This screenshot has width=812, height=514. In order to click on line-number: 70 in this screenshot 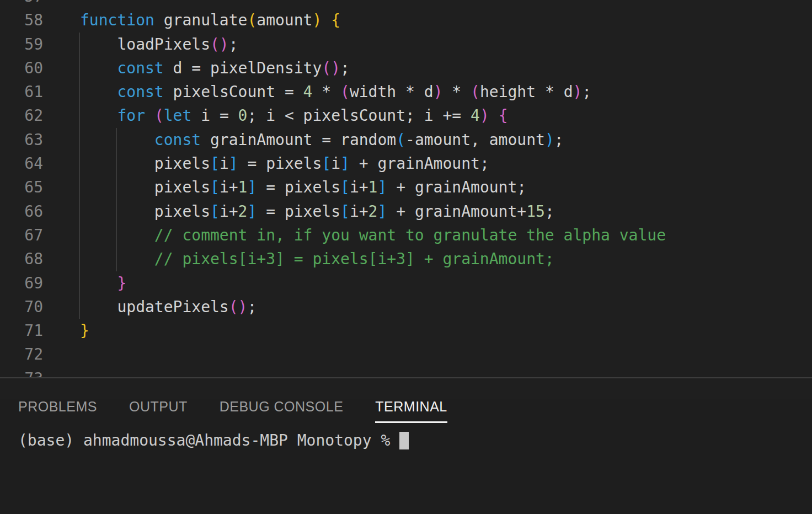, I will do `click(22, 307)`.